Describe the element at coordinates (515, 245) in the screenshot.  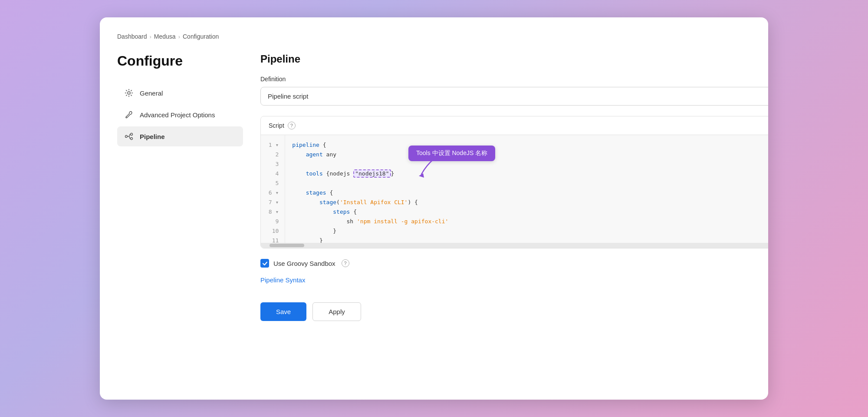
I see `scrollbar-x` at that location.